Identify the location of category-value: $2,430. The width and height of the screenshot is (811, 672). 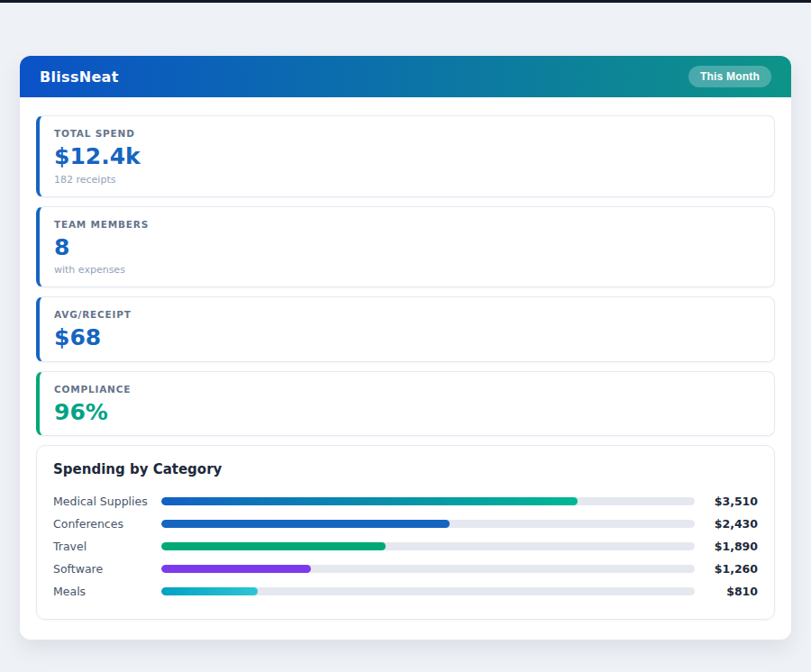
(726, 524).